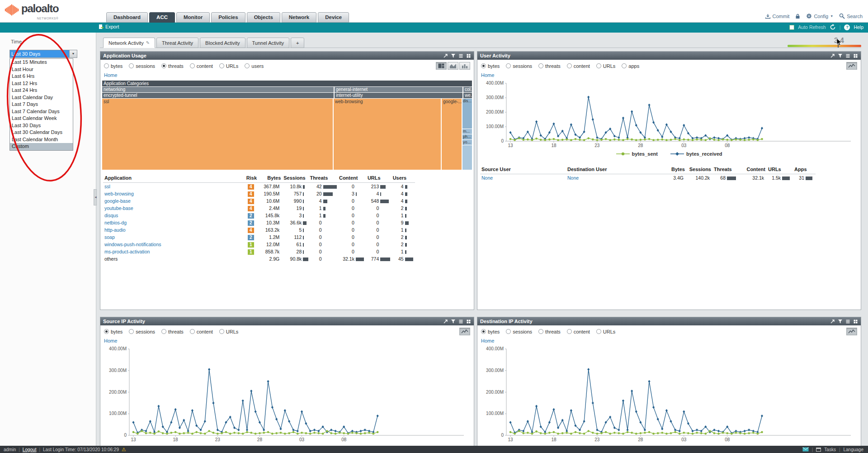 The image size is (868, 453). Describe the element at coordinates (847, 27) in the screenshot. I see `help-icon: ?` at that location.